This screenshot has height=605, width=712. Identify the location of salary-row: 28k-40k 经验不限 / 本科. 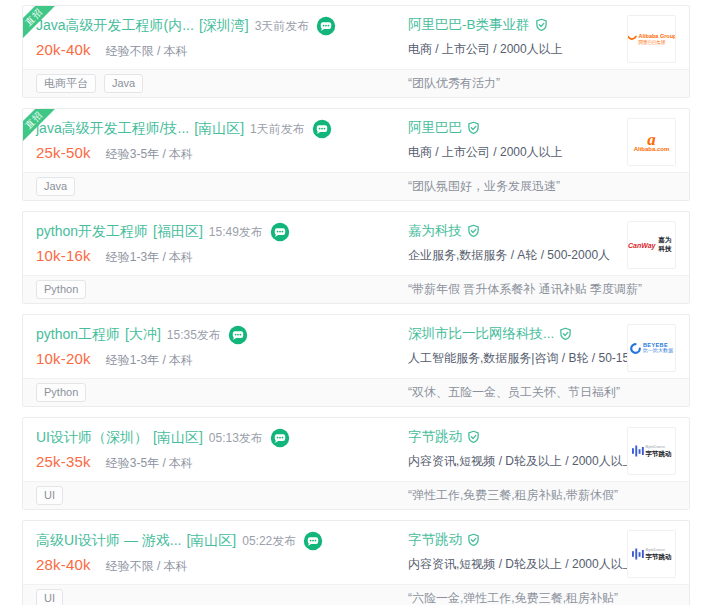
(222, 566).